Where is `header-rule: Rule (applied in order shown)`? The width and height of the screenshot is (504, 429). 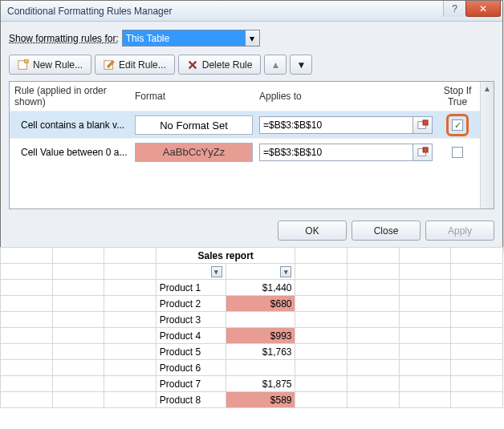
header-rule: Rule (applied in order shown) is located at coordinates (75, 96).